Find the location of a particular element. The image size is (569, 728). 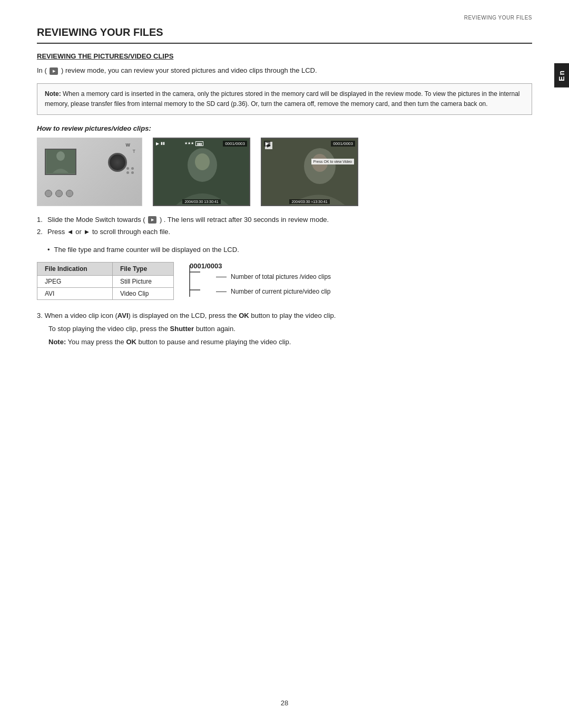

counter-line-current: Number of current picture/video clip is located at coordinates (273, 292).